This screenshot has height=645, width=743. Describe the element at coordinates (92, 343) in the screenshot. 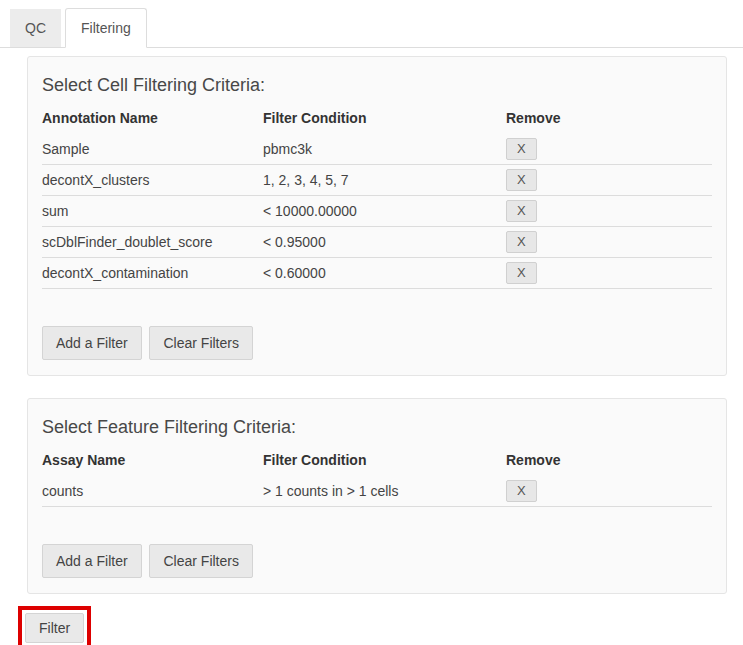

I see `add-cell-filter-button: Add a Filter` at that location.